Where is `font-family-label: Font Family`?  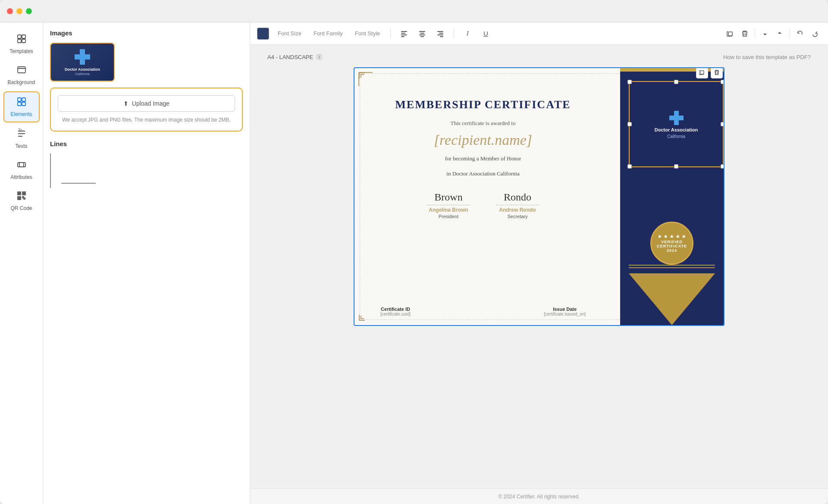 font-family-label: Font Family is located at coordinates (328, 34).